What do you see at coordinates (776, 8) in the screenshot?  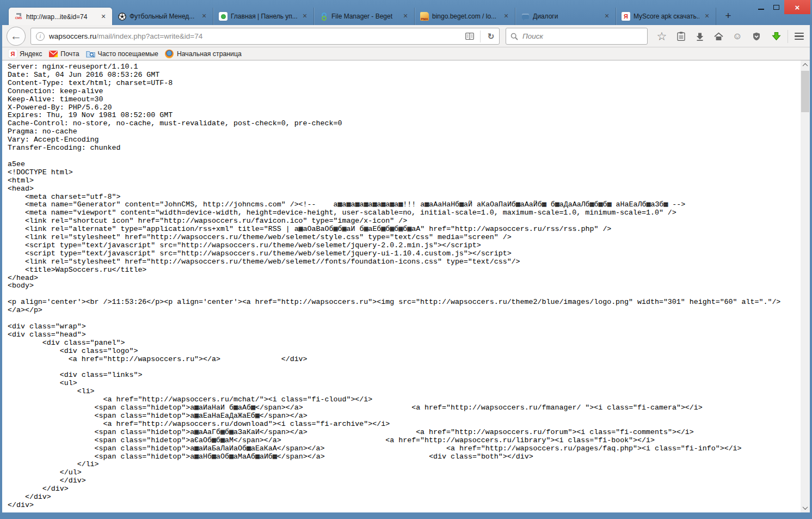 I see `maximize-icon` at bounding box center [776, 8].